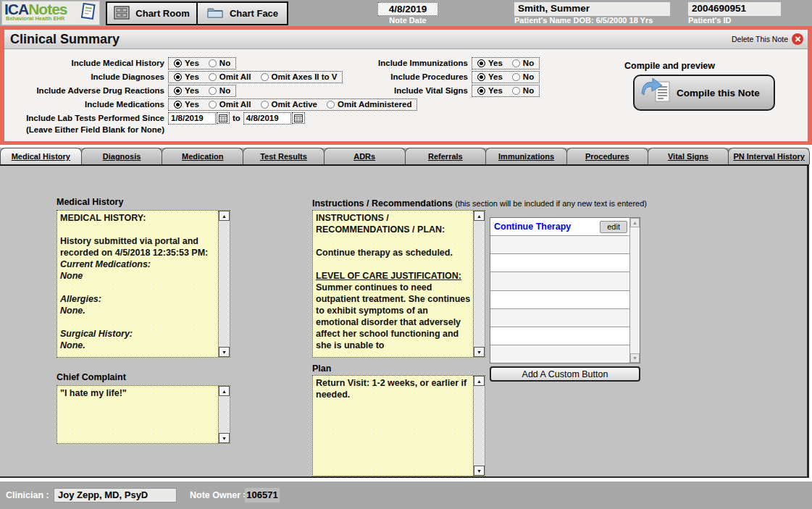 The height and width of the screenshot is (509, 812). I want to click on chart-face-icon, so click(215, 13).